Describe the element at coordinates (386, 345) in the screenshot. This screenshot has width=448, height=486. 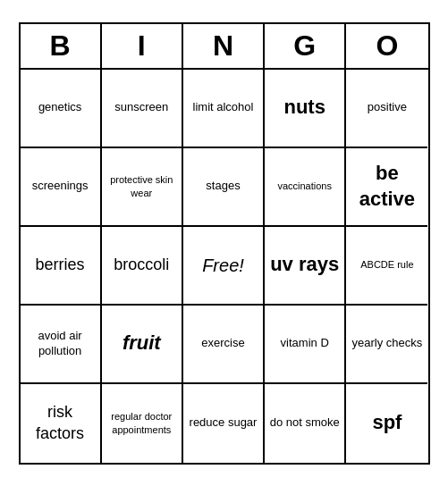
I see `bingo-cell: yearly checks` at that location.